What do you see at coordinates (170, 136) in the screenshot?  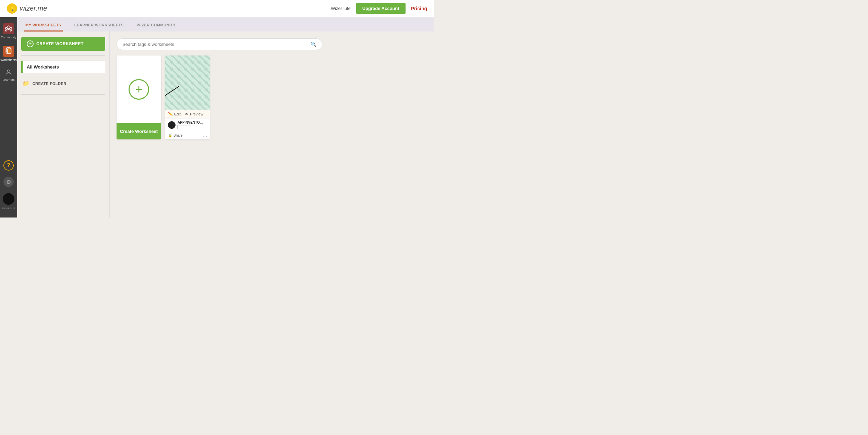 I see `share-icon: 🔒` at bounding box center [170, 136].